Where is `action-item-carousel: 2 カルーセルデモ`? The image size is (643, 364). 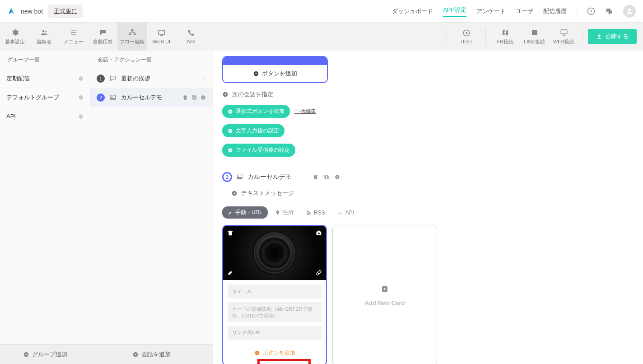
action-item-carousel: 2 カルーセルデモ is located at coordinates (152, 98).